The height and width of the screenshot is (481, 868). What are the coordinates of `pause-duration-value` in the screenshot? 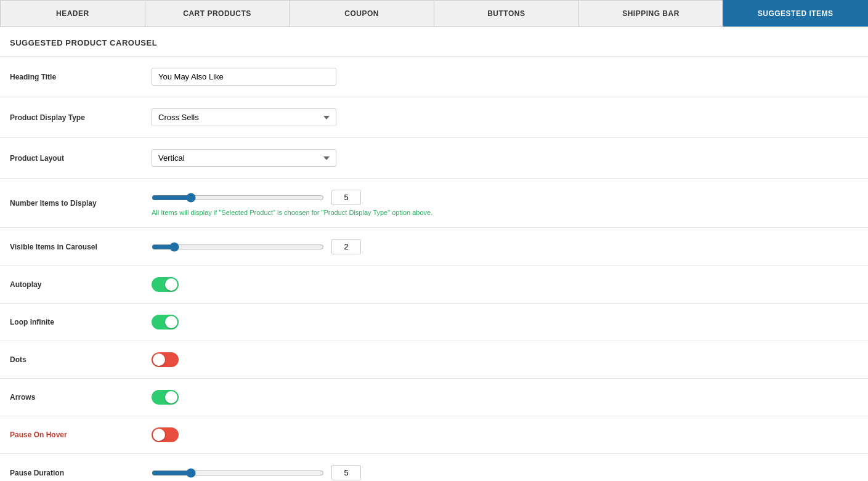 It's located at (346, 473).